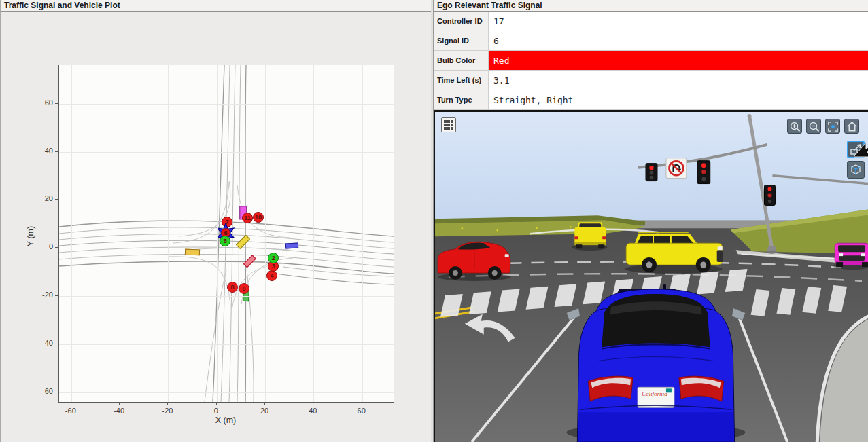 Image resolution: width=868 pixels, height=442 pixels. What do you see at coordinates (651, 61) in the screenshot?
I see `table-row-bulb-color: Bulb Color Red` at bounding box center [651, 61].